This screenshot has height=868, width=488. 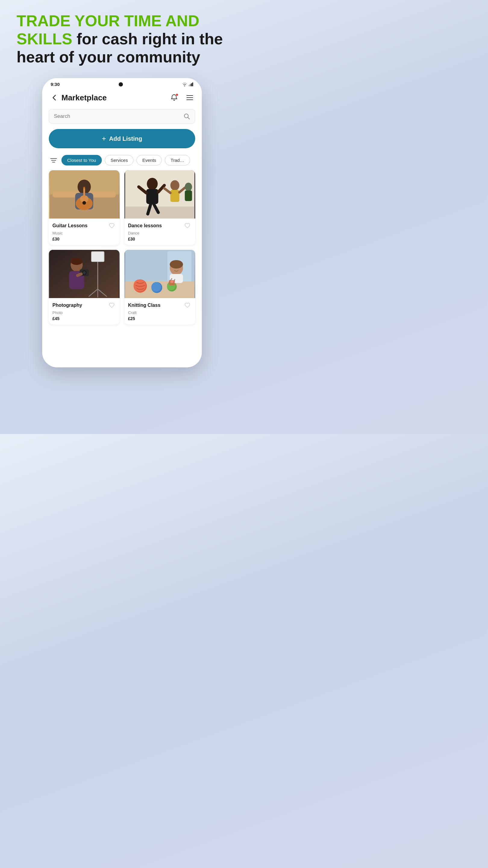 What do you see at coordinates (145, 226) in the screenshot?
I see `listing-title-dance: Dance lessons` at bounding box center [145, 226].